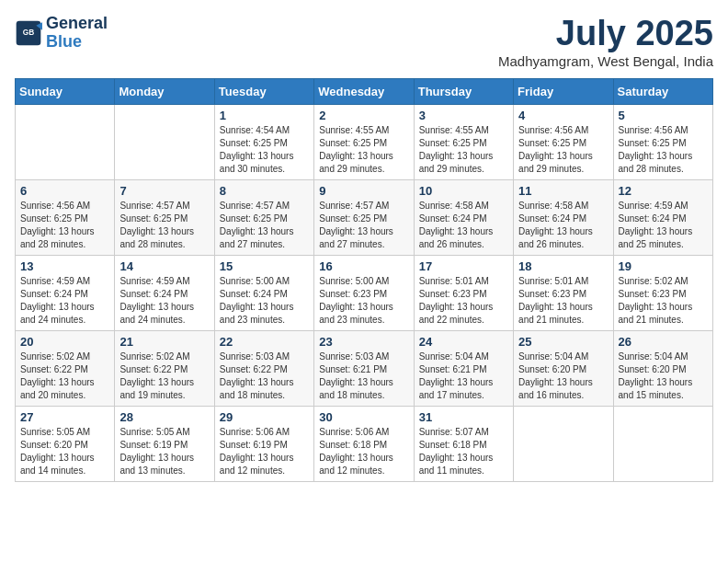 Image resolution: width=728 pixels, height=563 pixels. I want to click on day-number: 26, so click(664, 342).